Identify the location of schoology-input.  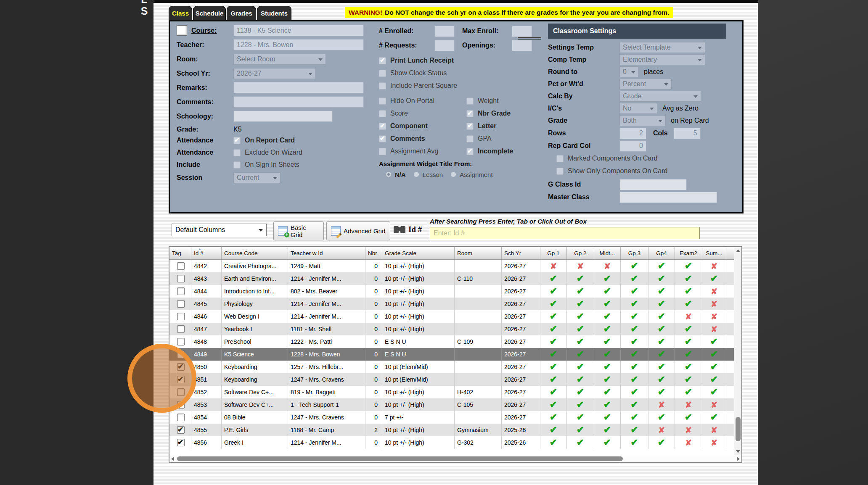
(283, 116).